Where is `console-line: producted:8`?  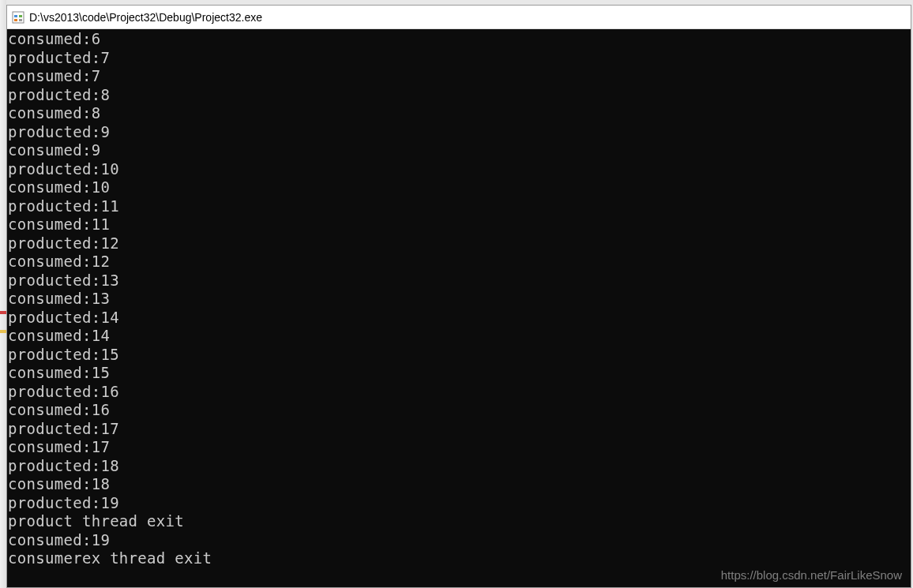 console-line: producted:8 is located at coordinates (459, 96).